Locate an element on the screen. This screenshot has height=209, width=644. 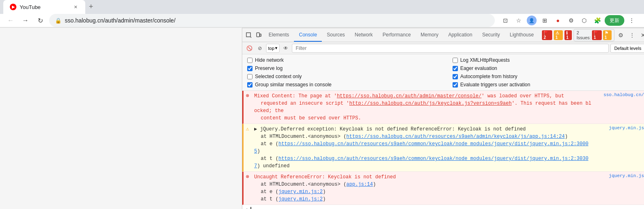
context-chevron-icon: ▾ is located at coordinates (276, 48).